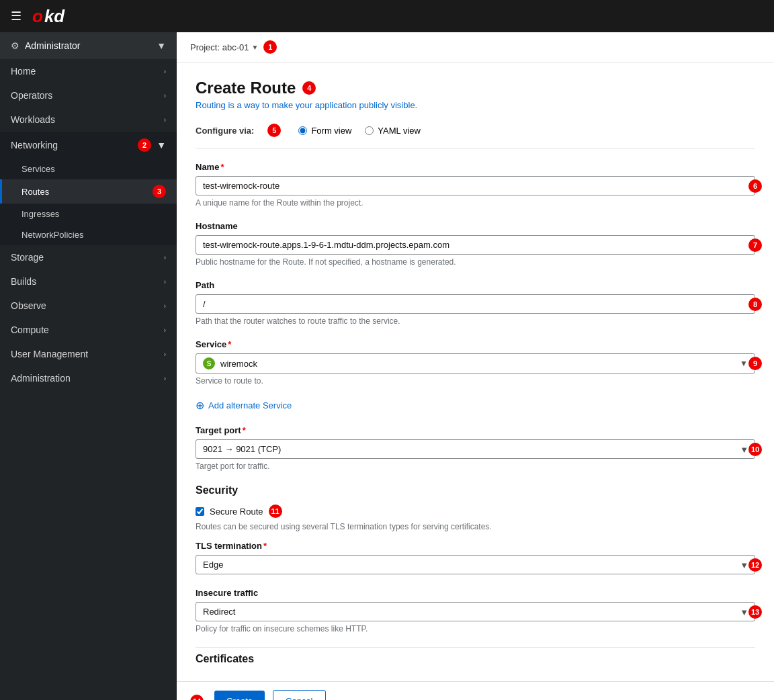  What do you see at coordinates (476, 448) in the screenshot?
I see `target-port-field-group: Target port * 9021 → 9021 (TCP) ▼ 10 Tar…` at bounding box center [476, 448].